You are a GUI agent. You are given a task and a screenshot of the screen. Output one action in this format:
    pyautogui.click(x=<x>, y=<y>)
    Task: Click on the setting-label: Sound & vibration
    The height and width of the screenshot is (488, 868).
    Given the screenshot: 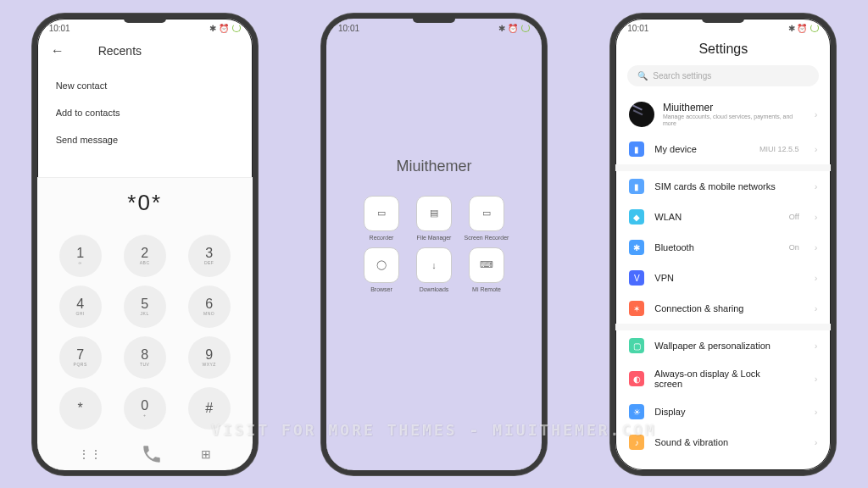 What is the action you would take?
    pyautogui.click(x=692, y=442)
    